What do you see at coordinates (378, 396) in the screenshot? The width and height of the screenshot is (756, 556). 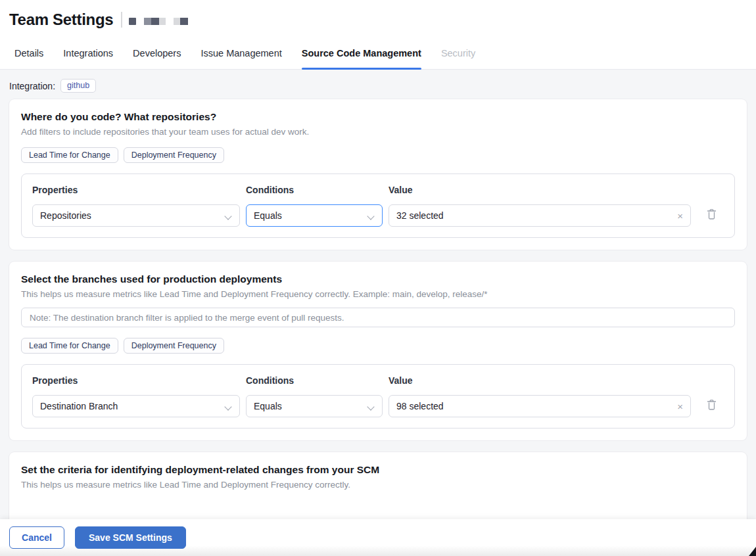 I see `filter-card: Properties Conditions Value Destination …` at bounding box center [378, 396].